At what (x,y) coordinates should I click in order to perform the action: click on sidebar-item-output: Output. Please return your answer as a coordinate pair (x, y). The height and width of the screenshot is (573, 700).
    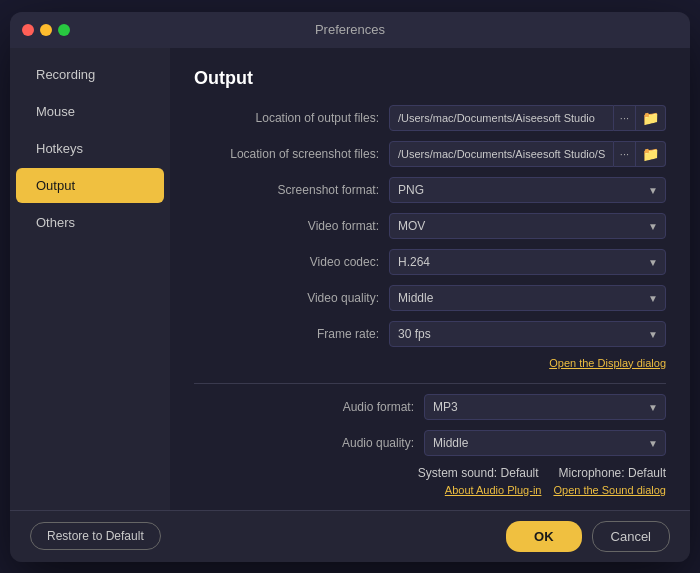
    Looking at the image, I should click on (90, 186).